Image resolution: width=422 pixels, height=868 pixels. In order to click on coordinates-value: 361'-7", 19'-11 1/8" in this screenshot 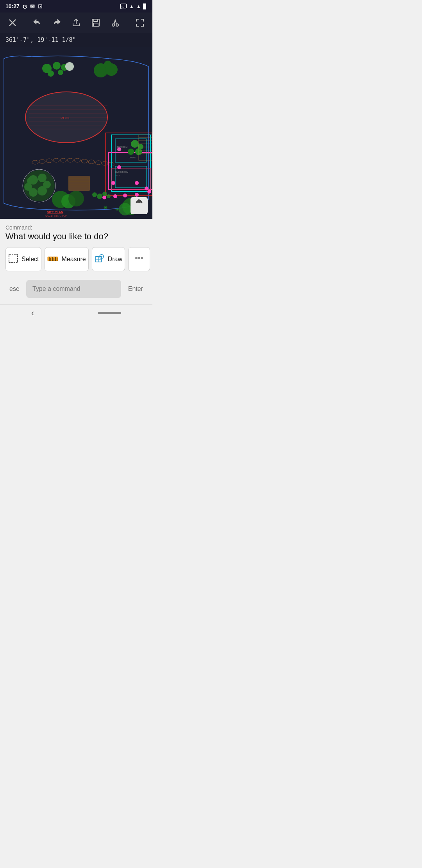, I will do `click(41, 40)`.